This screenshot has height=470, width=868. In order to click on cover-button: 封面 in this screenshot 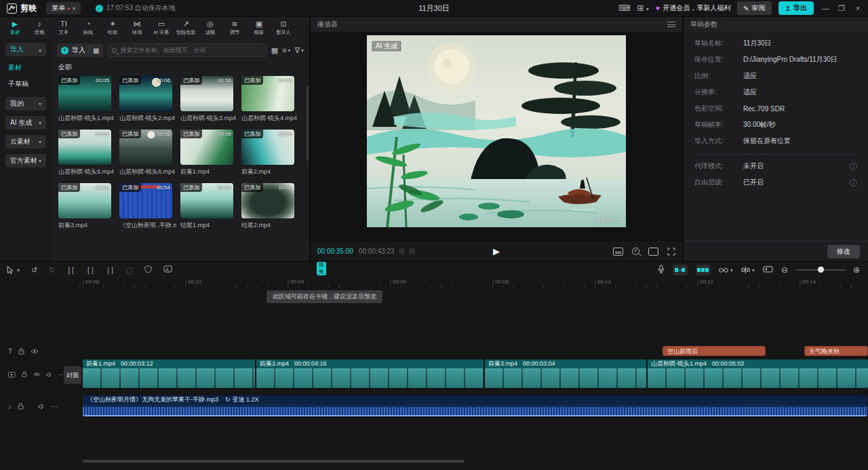, I will do `click(73, 375)`.